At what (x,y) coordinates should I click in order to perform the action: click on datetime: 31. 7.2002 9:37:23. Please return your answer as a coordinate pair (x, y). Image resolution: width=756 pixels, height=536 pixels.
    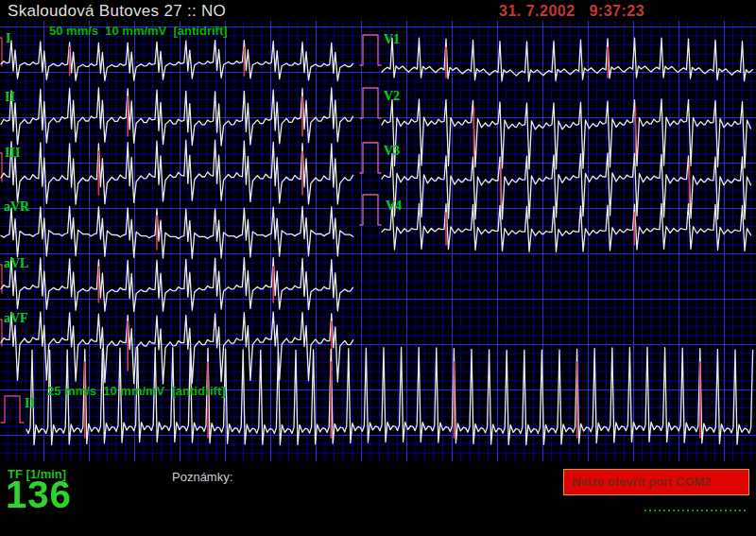
    Looking at the image, I should click on (572, 11).